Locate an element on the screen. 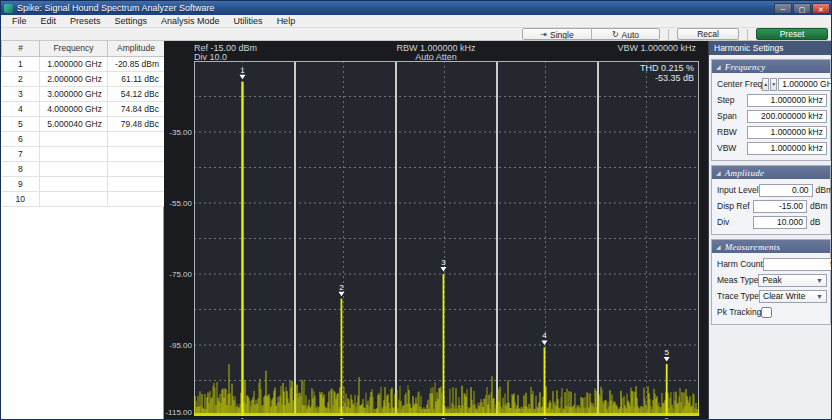 The image size is (832, 420). menu-item-analysis-mode: Analysis Mode is located at coordinates (190, 22).